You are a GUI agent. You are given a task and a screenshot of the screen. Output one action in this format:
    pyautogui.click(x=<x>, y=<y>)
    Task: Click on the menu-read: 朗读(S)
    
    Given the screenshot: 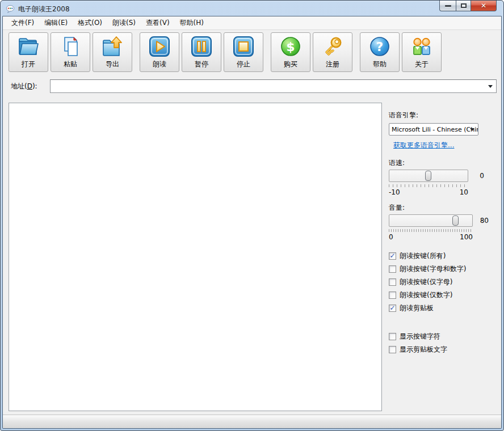 What is the action you would take?
    pyautogui.click(x=124, y=23)
    